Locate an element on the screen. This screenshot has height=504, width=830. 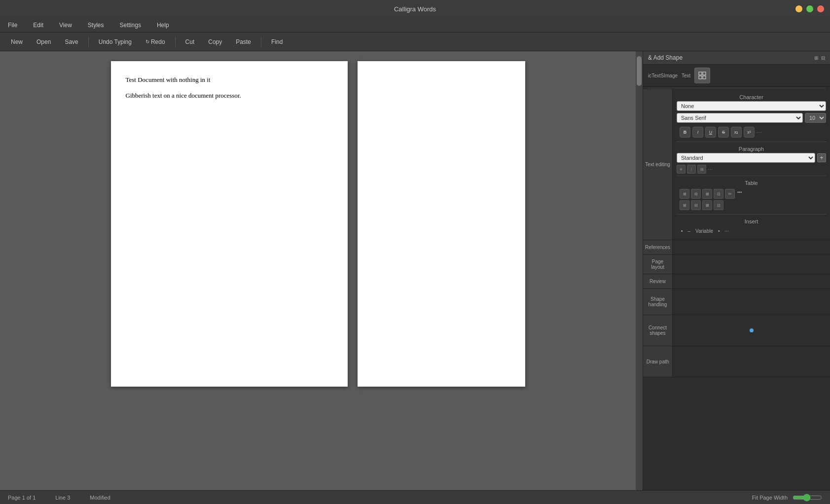
review-content is located at coordinates (752, 282).